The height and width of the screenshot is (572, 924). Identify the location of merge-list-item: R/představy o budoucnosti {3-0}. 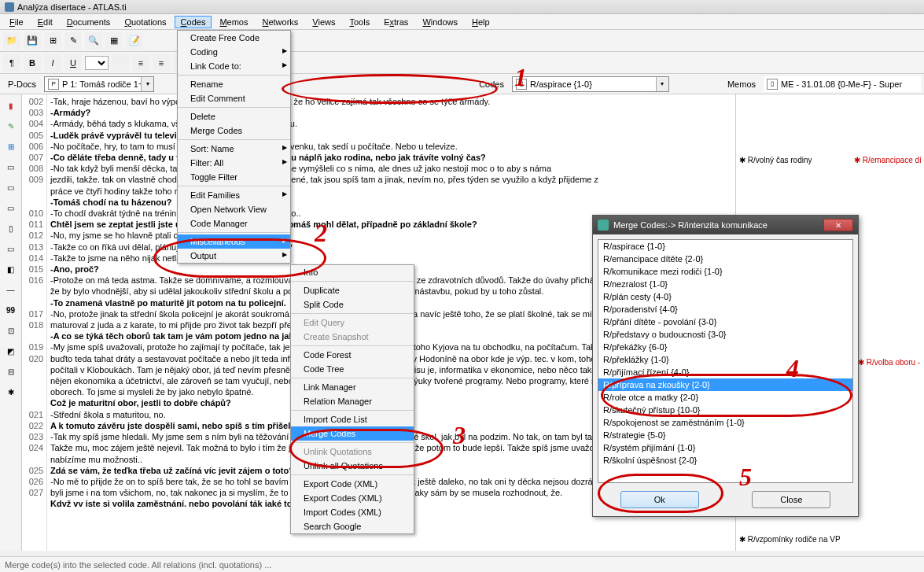
(725, 334).